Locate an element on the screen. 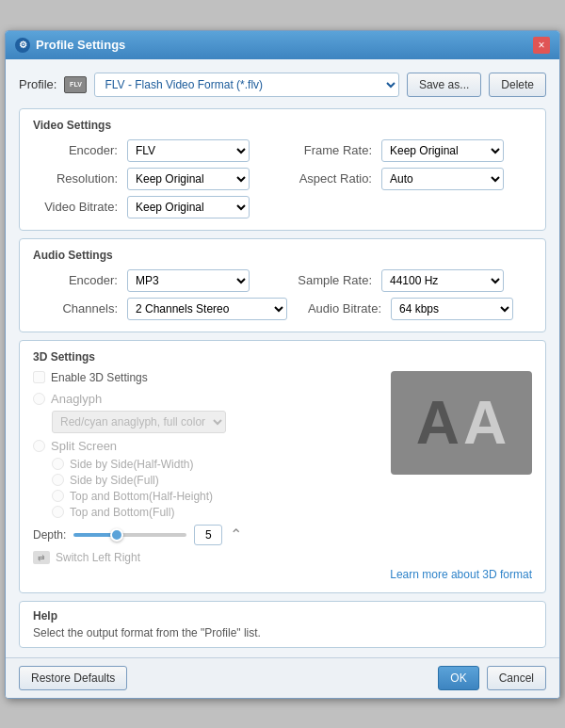 Image resolution: width=565 pixels, height=728 pixels. anaglyph-select: Red/cyan anaglyph, full color is located at coordinates (139, 422).